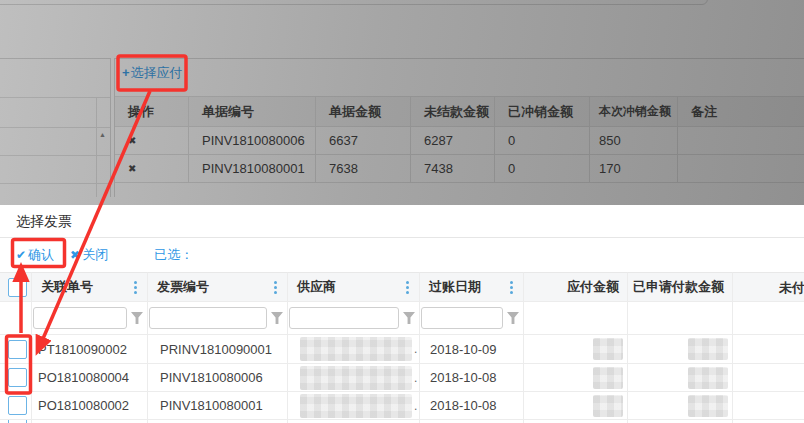 The height and width of the screenshot is (423, 804). What do you see at coordinates (174, 255) in the screenshot?
I see `selected-label: 已选：` at bounding box center [174, 255].